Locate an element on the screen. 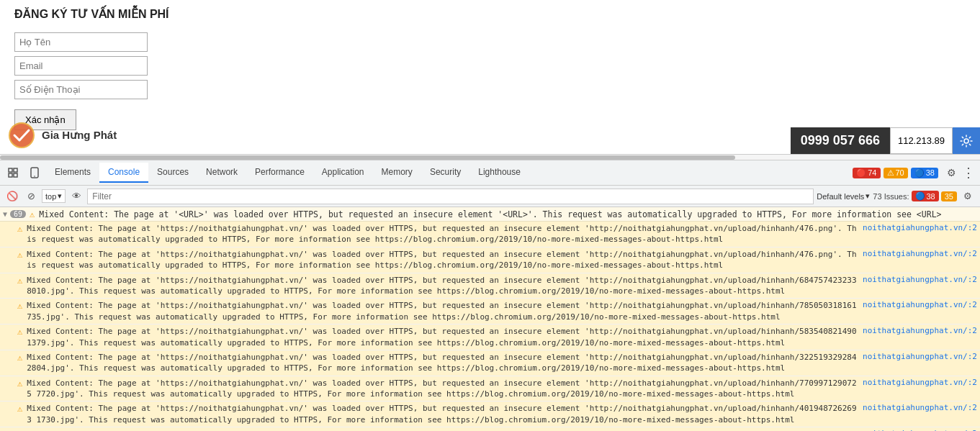 This screenshot has width=980, height=431. devtools-tabs-bar: Elements Console Sources Network Perform… is located at coordinates (490, 173).